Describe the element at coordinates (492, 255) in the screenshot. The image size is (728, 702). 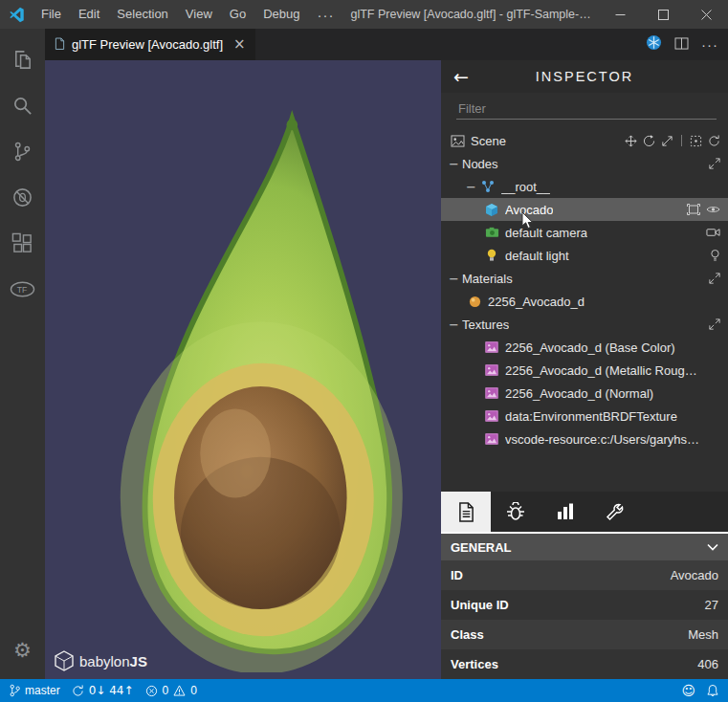
I see `light-node-icon` at that location.